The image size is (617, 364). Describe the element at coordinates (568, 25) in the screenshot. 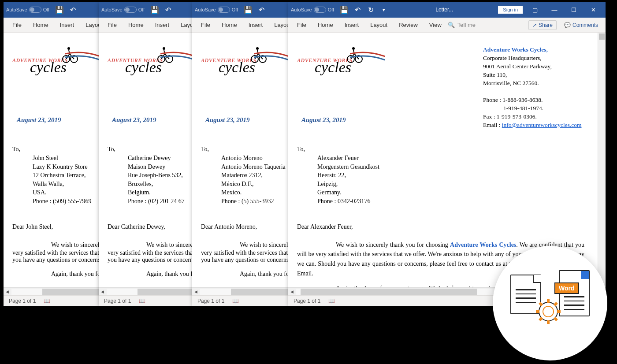

I see `comment-icon: 💬` at that location.